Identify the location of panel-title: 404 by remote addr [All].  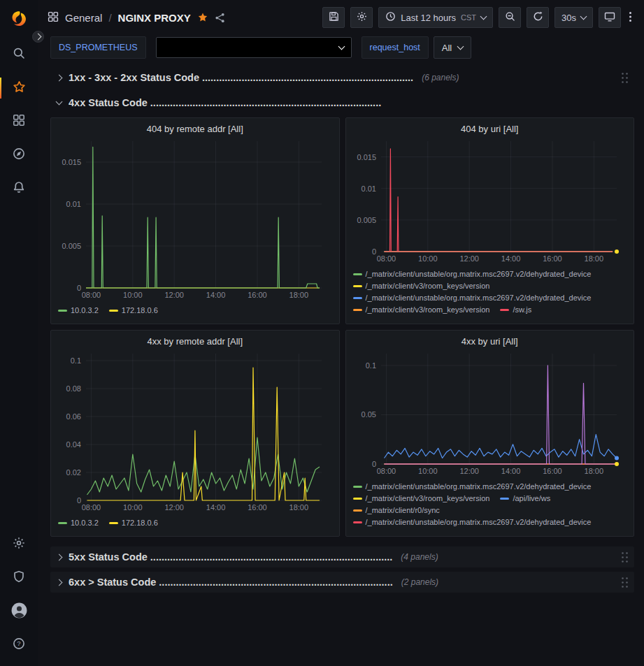
(195, 129).